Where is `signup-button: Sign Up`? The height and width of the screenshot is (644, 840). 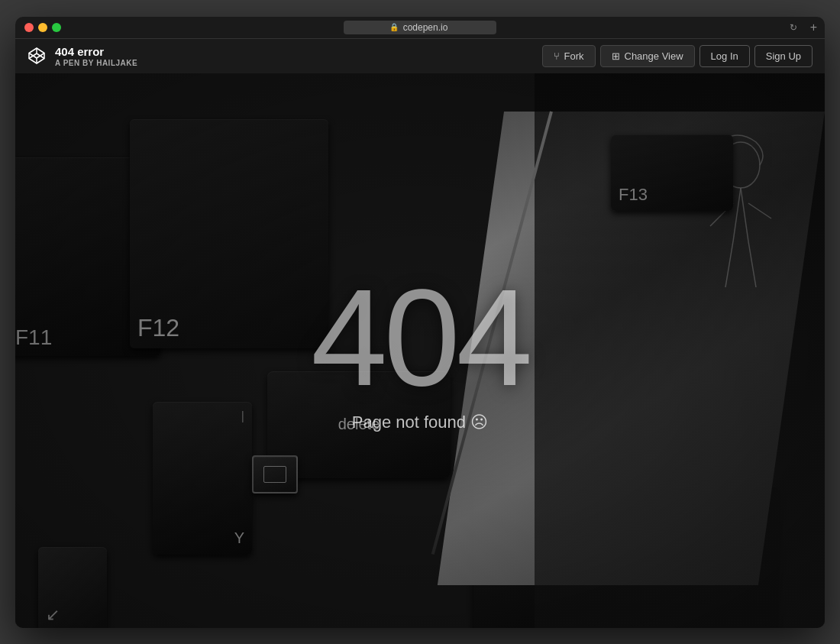 signup-button: Sign Up is located at coordinates (783, 57).